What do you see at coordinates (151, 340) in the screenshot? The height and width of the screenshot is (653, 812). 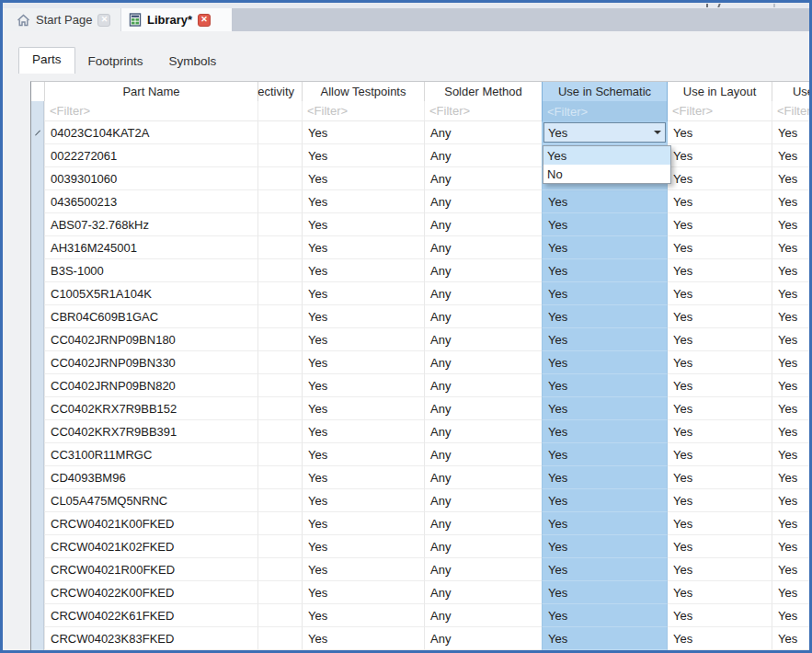 I see `cell-part: CC0402JRNP09BN180` at bounding box center [151, 340].